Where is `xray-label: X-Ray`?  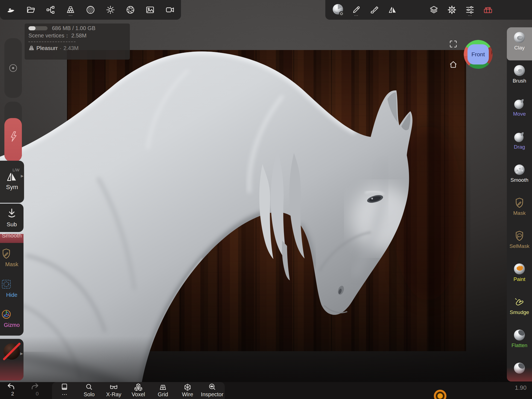 xray-label: X-Ray is located at coordinates (114, 394).